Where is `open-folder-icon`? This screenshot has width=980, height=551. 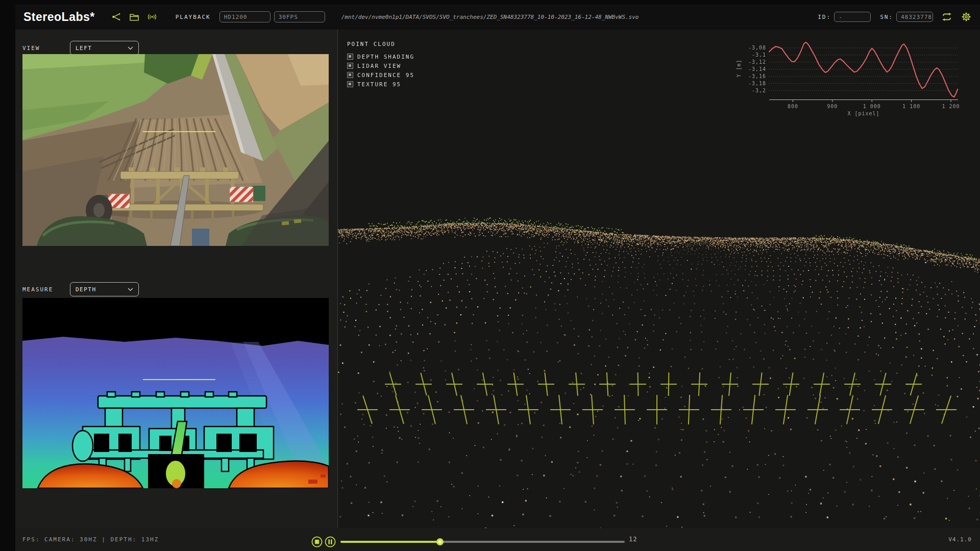 open-folder-icon is located at coordinates (134, 17).